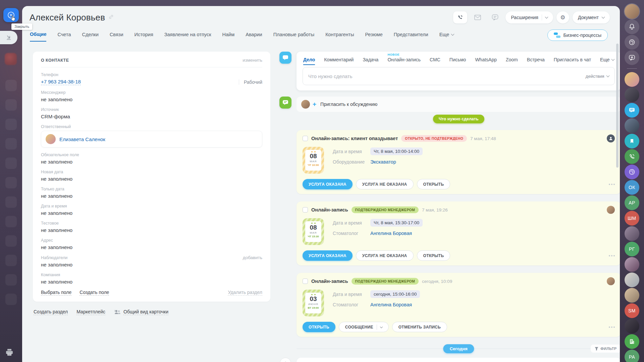 The image size is (644, 362). I want to click on today-divider: Сегодня ФИЛЬТР, so click(458, 349).